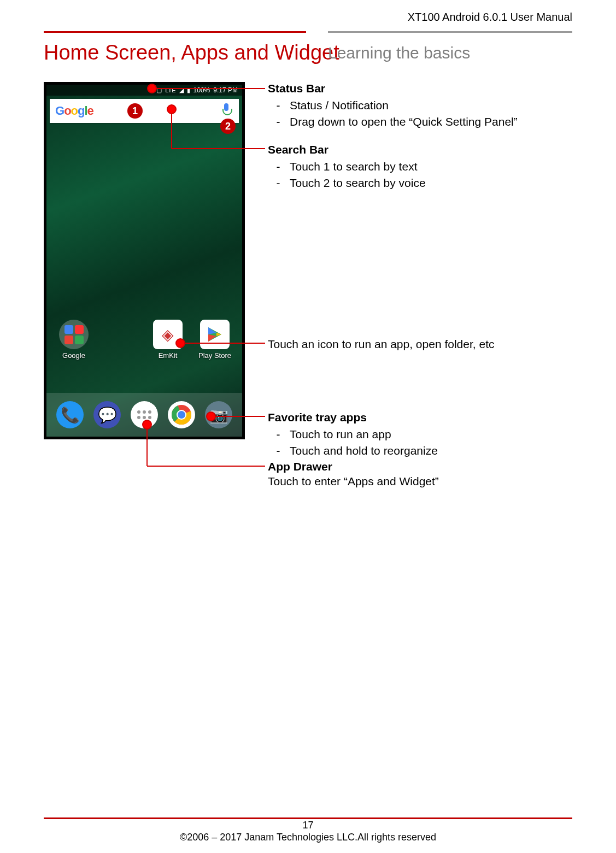 This screenshot has height=853, width=616. I want to click on battery-icon: ▮, so click(189, 91).